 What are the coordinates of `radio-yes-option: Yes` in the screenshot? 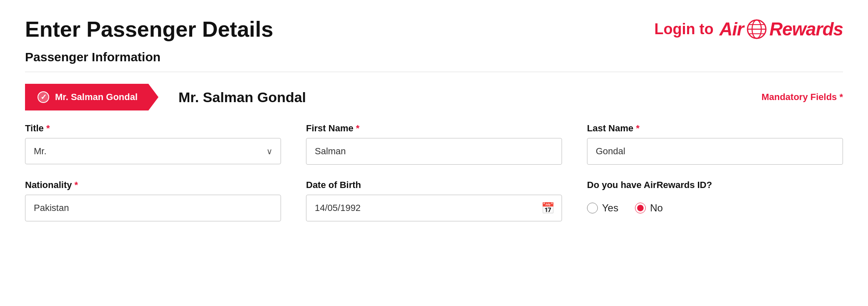 It's located at (603, 208).